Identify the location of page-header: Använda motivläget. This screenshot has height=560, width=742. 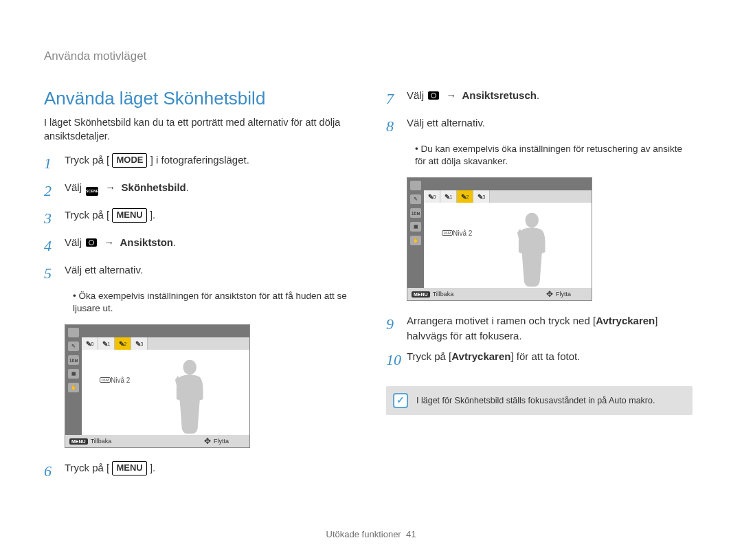
(371, 56).